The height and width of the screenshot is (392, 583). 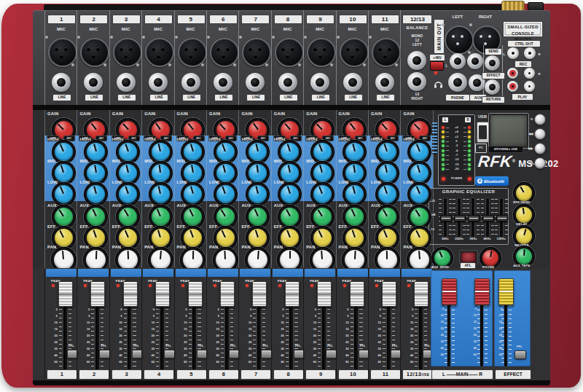 What do you see at coordinates (52, 310) in the screenshot?
I see `fader-scale-label: 0` at bounding box center [52, 310].